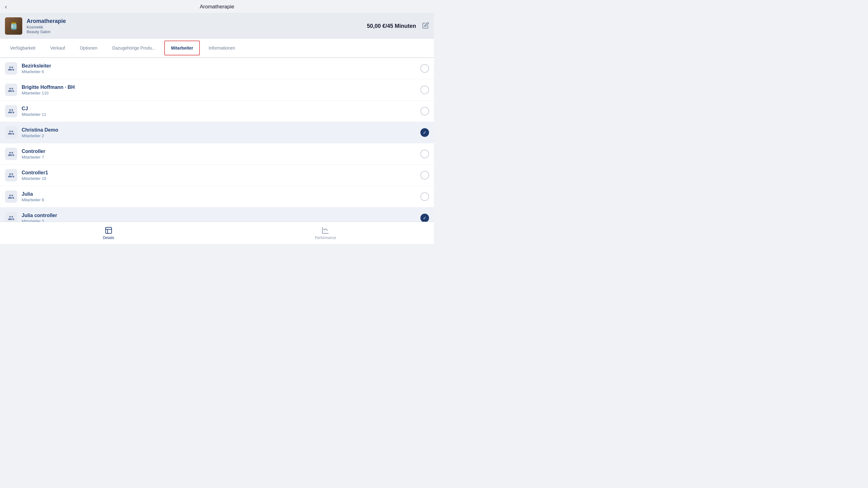 The height and width of the screenshot is (488, 868). Describe the element at coordinates (221, 173) in the screenshot. I see `staff-name: Controller1` at that location.